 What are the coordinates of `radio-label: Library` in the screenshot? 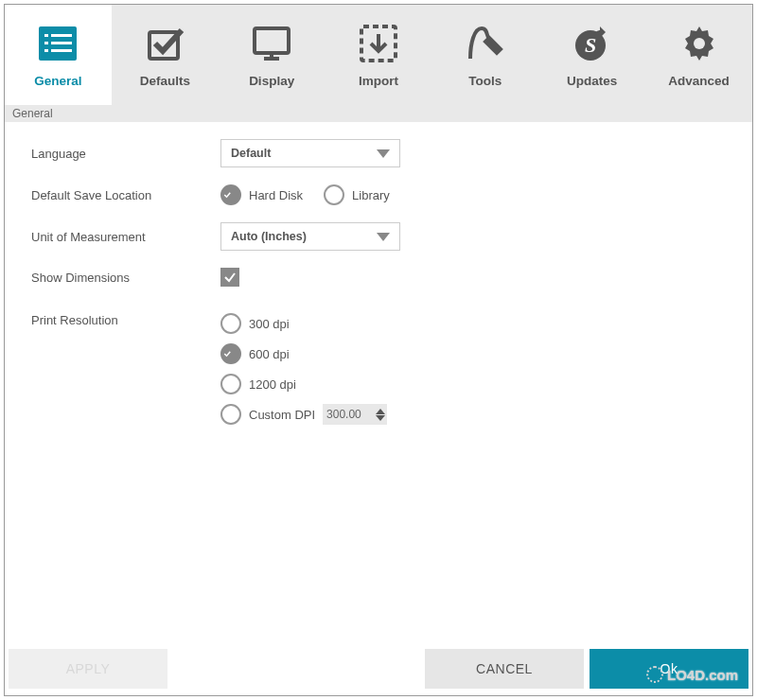 It's located at (371, 195).